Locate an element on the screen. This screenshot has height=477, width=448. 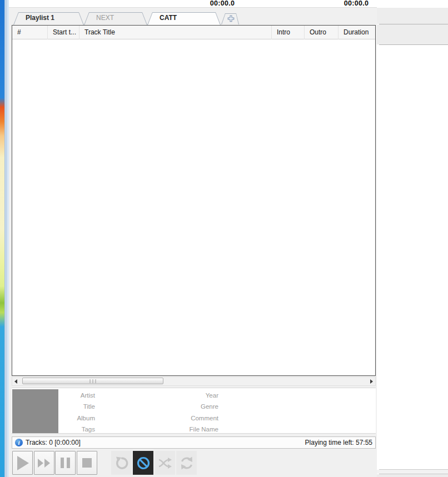
tracks-count-status: Tracks: 0 [0:00:00] is located at coordinates (53, 443).